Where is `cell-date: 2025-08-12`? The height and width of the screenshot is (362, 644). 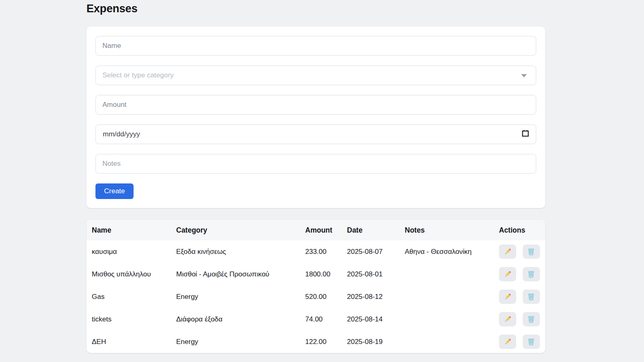
cell-date: 2025-08-12 is located at coordinates (370, 296).